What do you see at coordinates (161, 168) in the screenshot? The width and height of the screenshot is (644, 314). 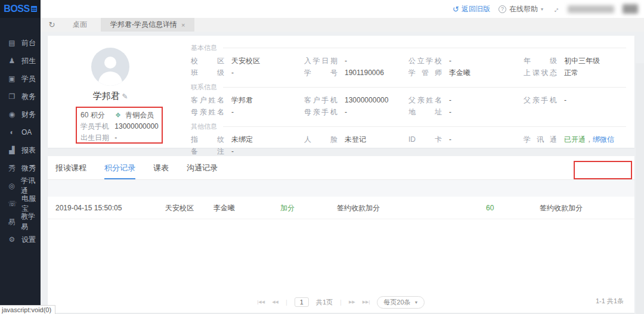 I see `tab-timetable: 课表` at bounding box center [161, 168].